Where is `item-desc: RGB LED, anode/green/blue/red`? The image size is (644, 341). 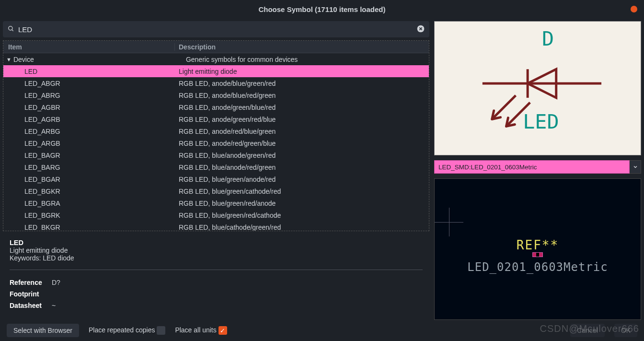
item-desc: RGB LED, anode/green/blue/red is located at coordinates (302, 107).